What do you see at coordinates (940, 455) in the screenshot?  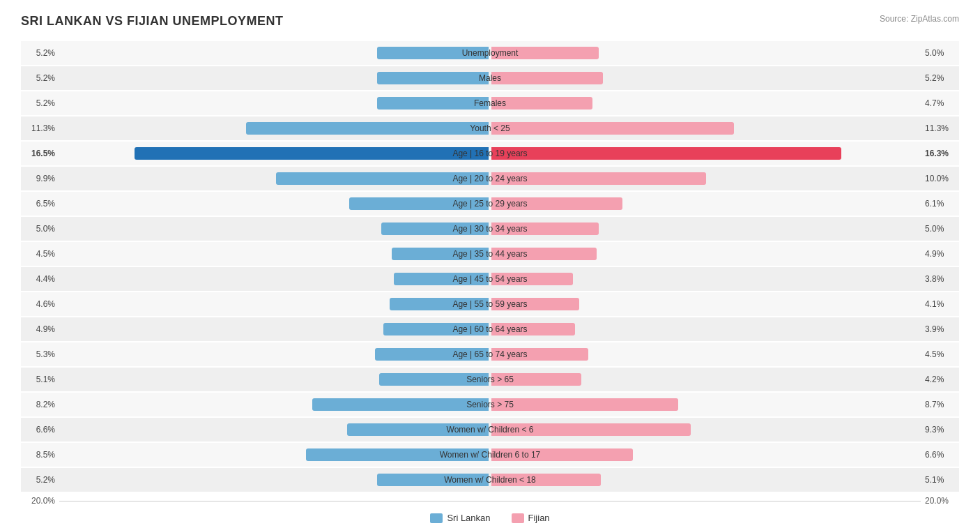 I see `right-value: 6.6%` at bounding box center [940, 455].